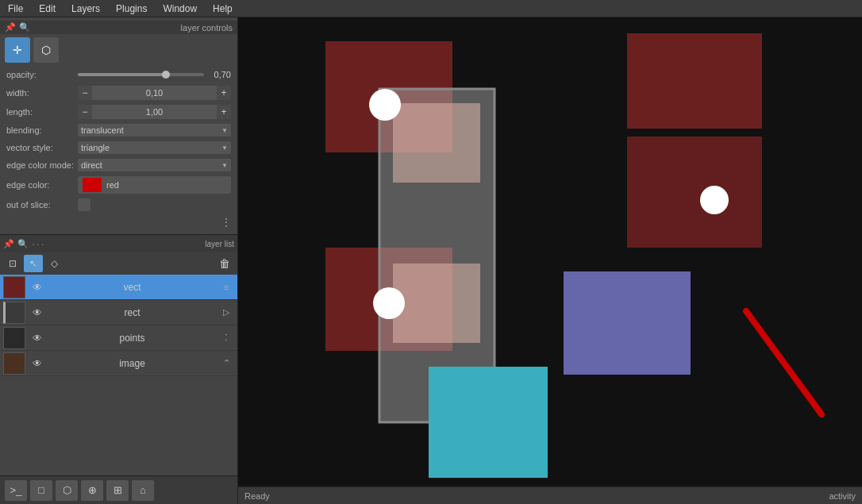  I want to click on home-button: ⌂, so click(143, 491).